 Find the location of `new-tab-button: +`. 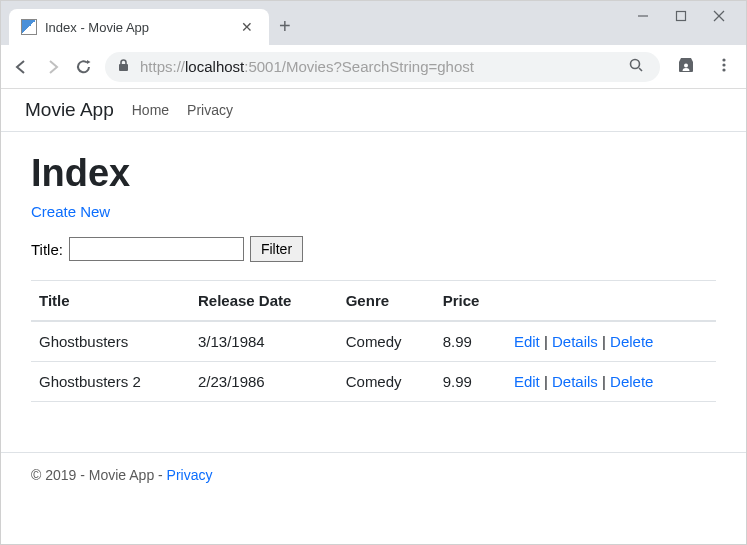

new-tab-button: + is located at coordinates (285, 26).